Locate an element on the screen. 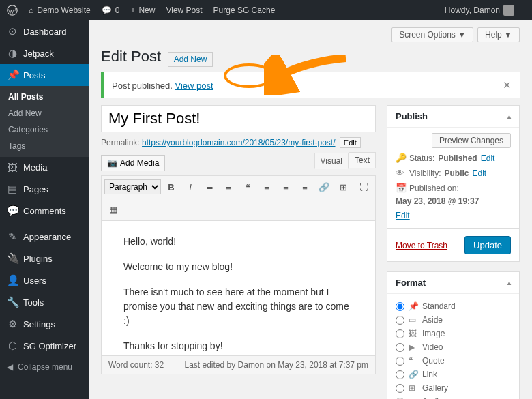 The height and width of the screenshot is (399, 532). sidebar-item-sg: ⬡SG Optimizer is located at coordinates (44, 346).